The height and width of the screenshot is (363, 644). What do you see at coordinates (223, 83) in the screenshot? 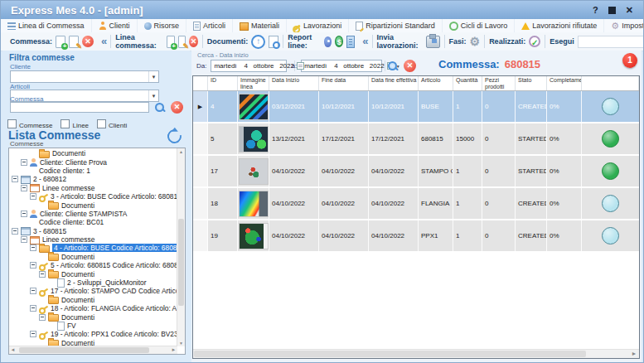
I see `column-header-id: ID` at bounding box center [223, 83].